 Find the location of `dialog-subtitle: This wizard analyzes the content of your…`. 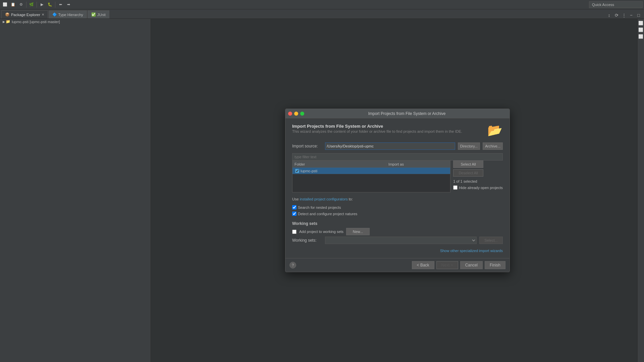

dialog-subtitle: This wizard analyzes the content of your… is located at coordinates (388, 131).